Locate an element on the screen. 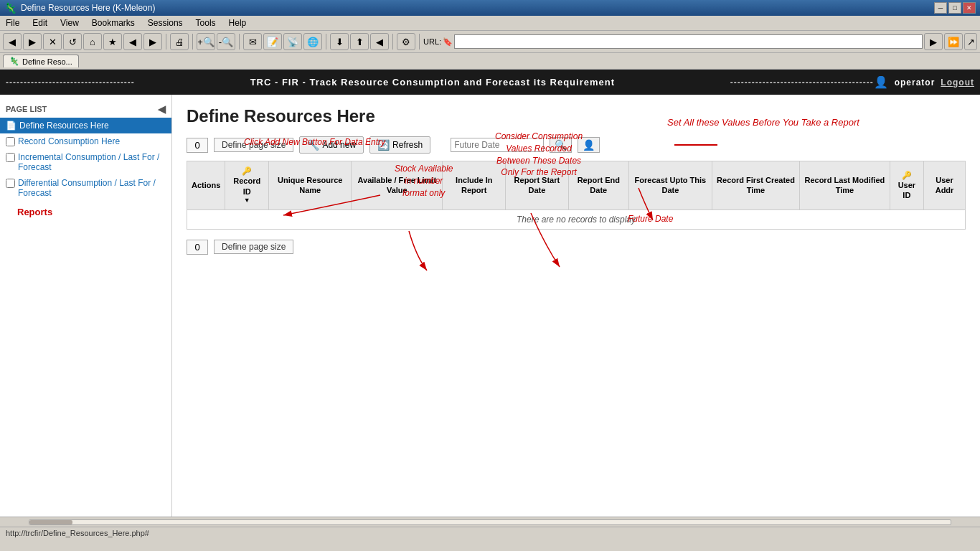 This screenshot has width=980, height=551. differential-consumption-checkbox is located at coordinates (10, 184).